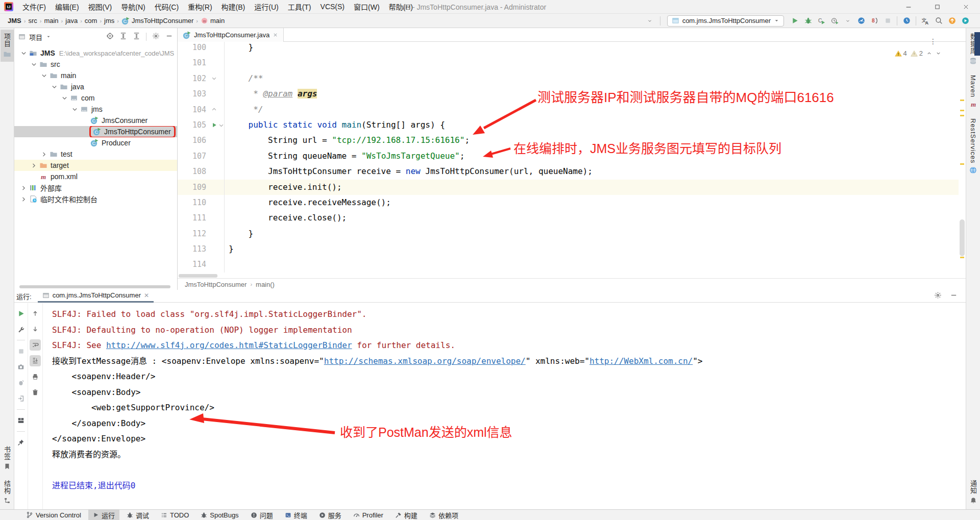  What do you see at coordinates (7, 492) in the screenshot?
I see `stripe-tab-结构: 结构` at bounding box center [7, 492].